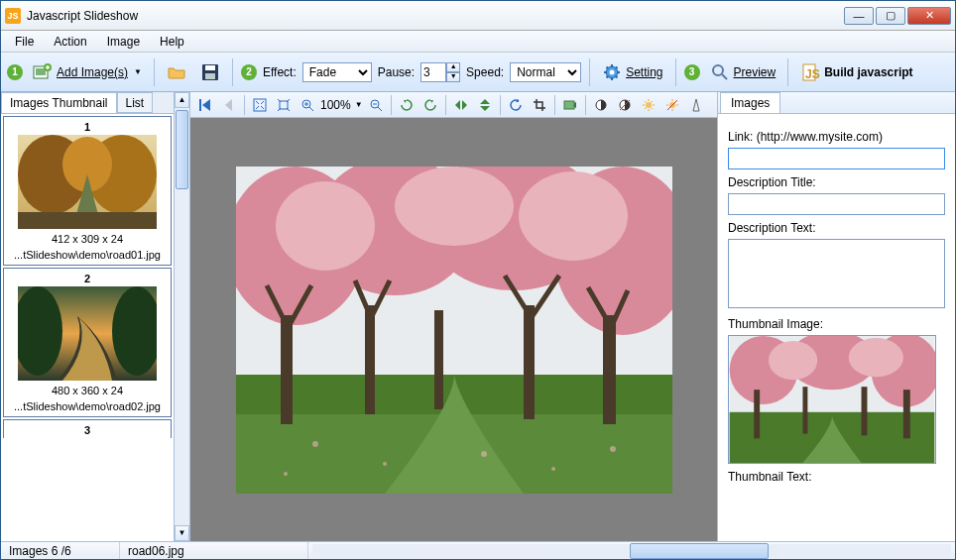 This screenshot has height=560, width=956. What do you see at coordinates (837, 204) in the screenshot?
I see `desc-title-input` at bounding box center [837, 204].